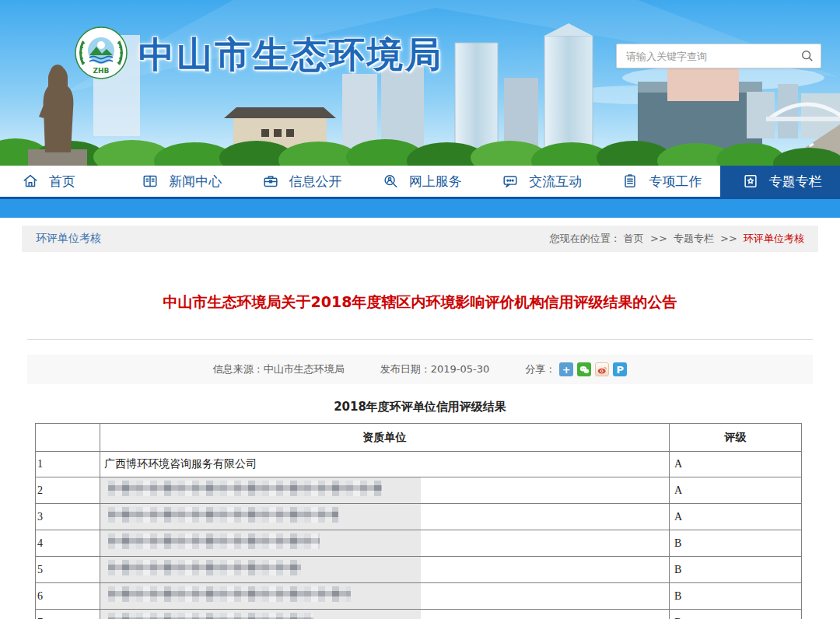 The height and width of the screenshot is (619, 840). What do you see at coordinates (436, 182) in the screenshot?
I see `nav-item-label: 网上服务` at bounding box center [436, 182].